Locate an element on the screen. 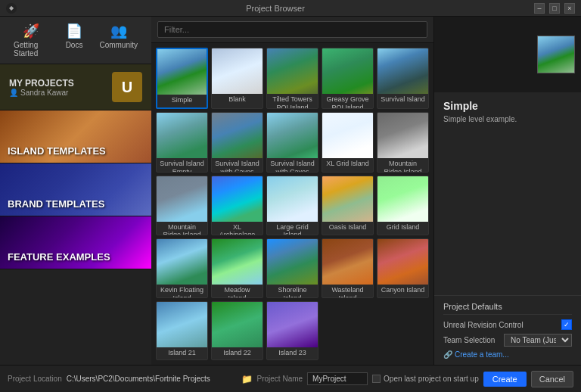  template-thumb-mountain-ridge is located at coordinates (402, 135).